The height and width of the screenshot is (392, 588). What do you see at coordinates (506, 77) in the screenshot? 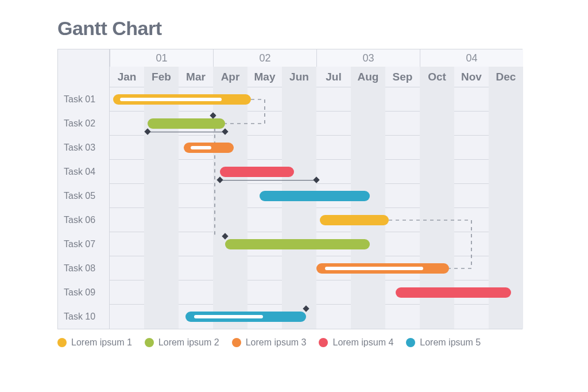
I see `month-label: Dec` at bounding box center [506, 77].